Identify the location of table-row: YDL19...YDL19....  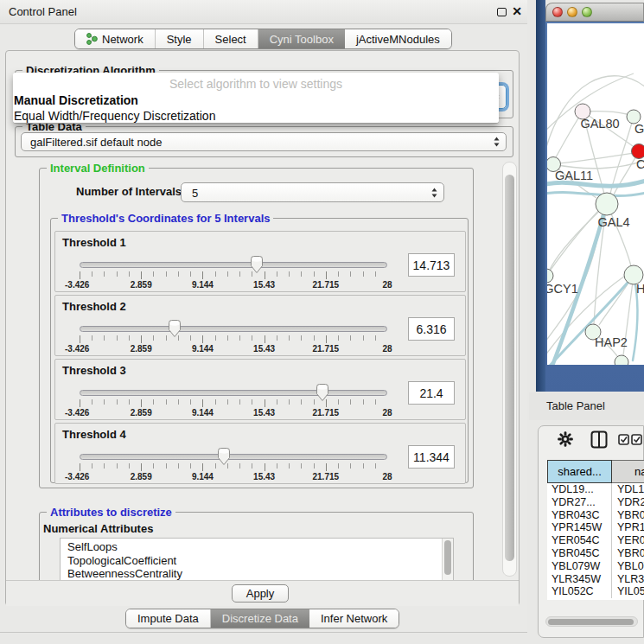
(596, 489).